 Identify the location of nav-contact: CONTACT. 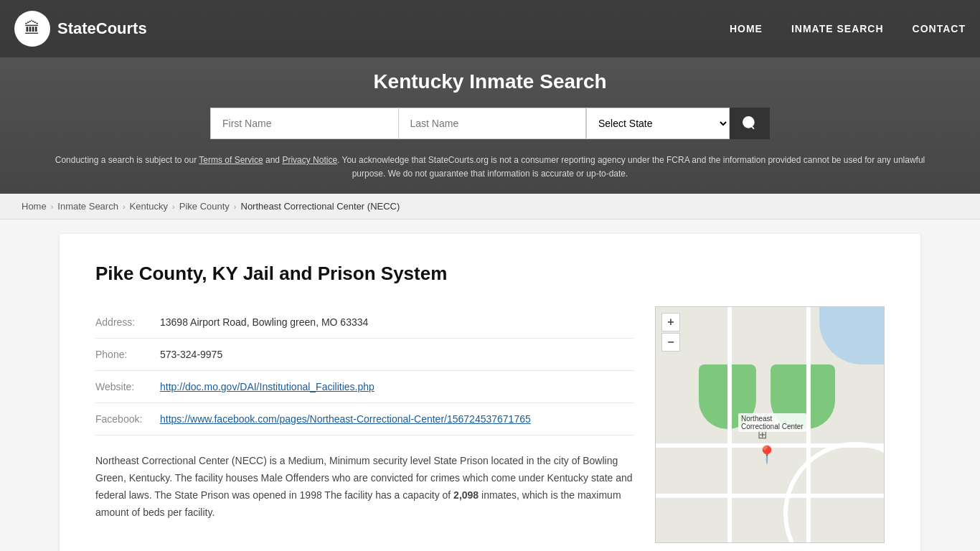
(939, 29).